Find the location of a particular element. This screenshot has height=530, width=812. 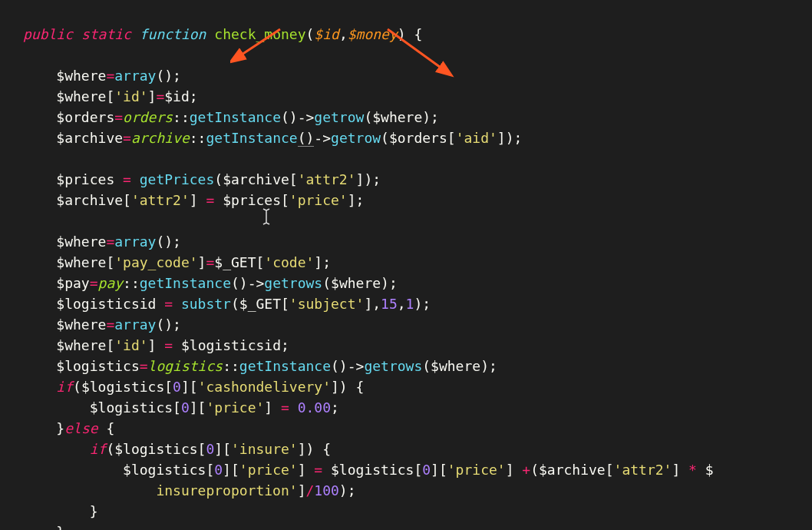

class-logistics: logistics is located at coordinates (186, 366).